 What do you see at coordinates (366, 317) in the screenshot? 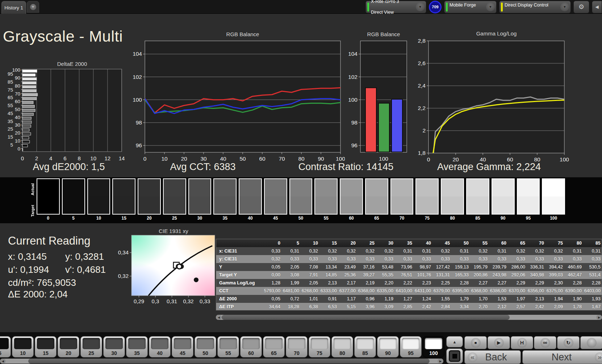
I see `table-scrollbar-thumb` at bounding box center [366, 317].